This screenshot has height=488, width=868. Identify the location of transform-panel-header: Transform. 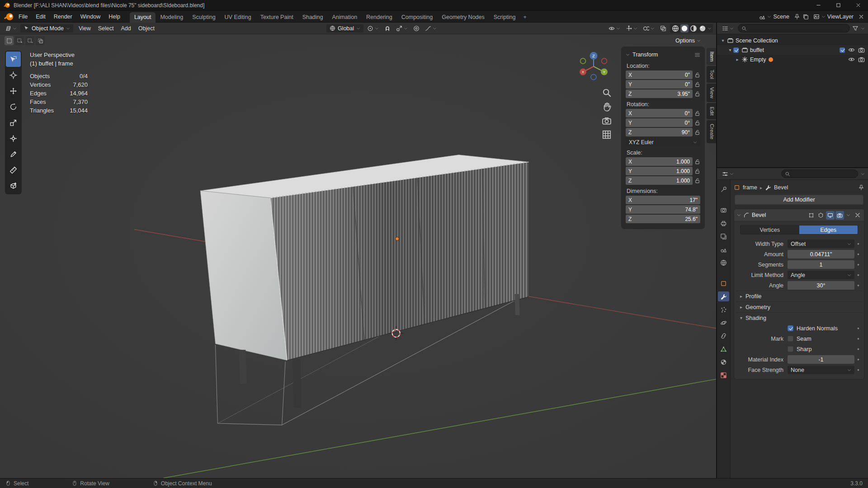
(663, 55).